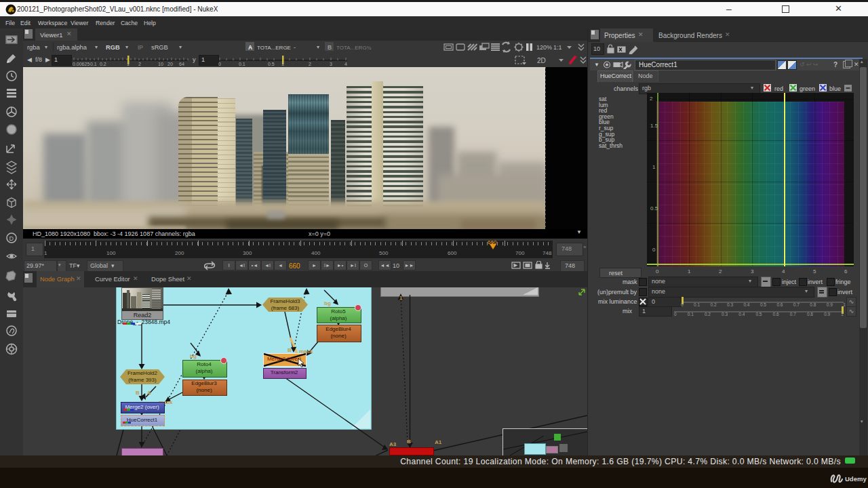  What do you see at coordinates (81, 64) in the screenshot?
I see `svg-text: 0.00625` at bounding box center [81, 64].